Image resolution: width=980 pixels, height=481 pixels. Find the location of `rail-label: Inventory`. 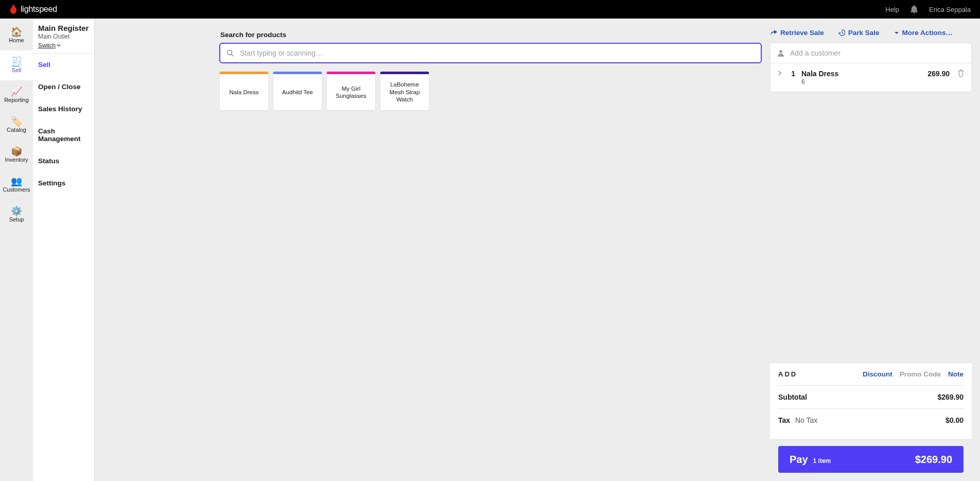

rail-label: Inventory is located at coordinates (16, 160).